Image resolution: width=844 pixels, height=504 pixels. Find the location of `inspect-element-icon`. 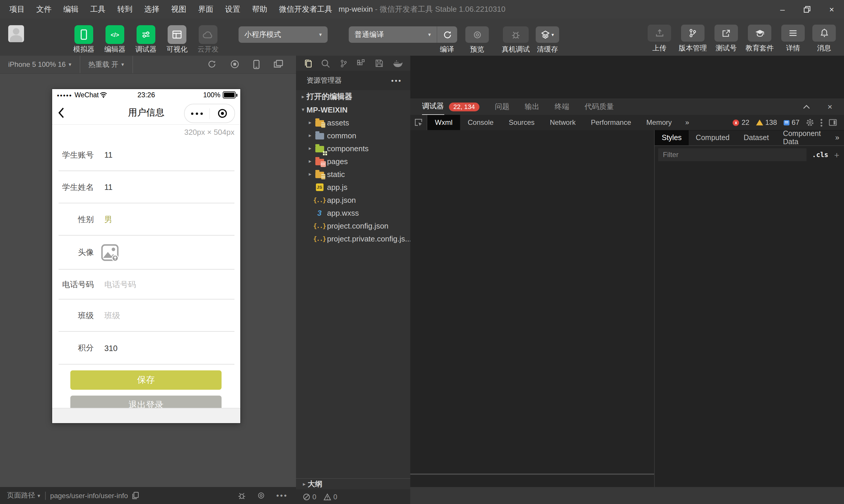

inspect-element-icon is located at coordinates (419, 122).